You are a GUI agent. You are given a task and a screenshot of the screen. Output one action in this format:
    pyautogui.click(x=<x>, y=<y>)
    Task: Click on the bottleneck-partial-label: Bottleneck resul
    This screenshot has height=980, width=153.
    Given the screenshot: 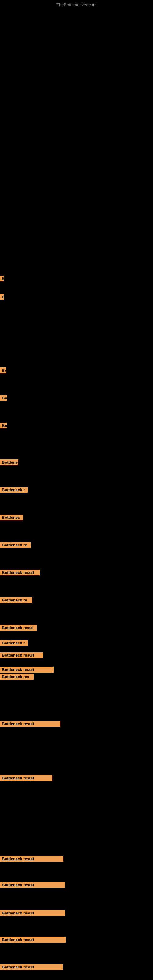 What is the action you would take?
    pyautogui.click(x=18, y=628)
    